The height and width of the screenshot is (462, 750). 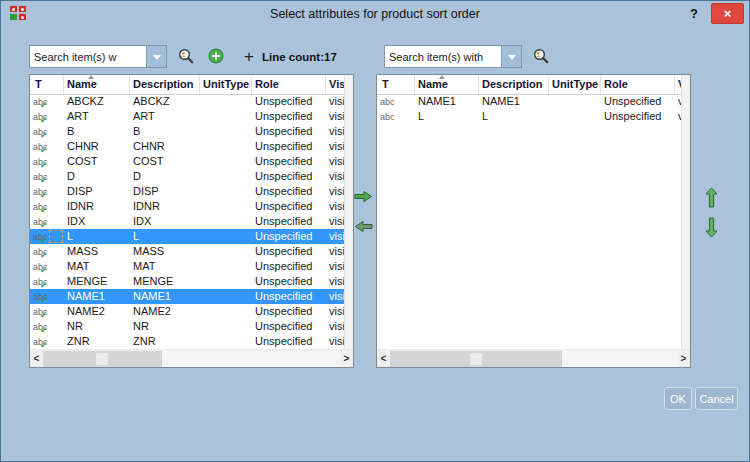 I want to click on table-row: abc ✓ ZNR ZNR Unspecified visible, so click(x=188, y=342).